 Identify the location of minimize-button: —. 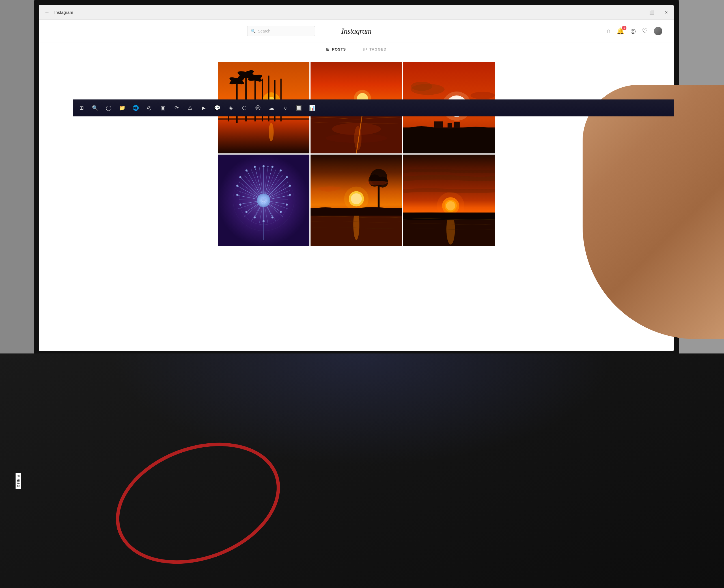
(637, 12).